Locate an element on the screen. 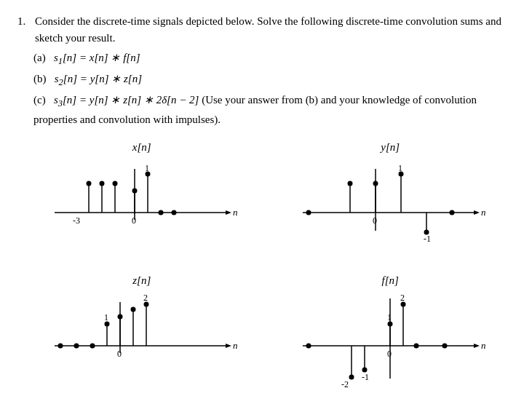 The width and height of the screenshot is (532, 396). part-a-text: s1[n] = x[n] ∗ f[n] is located at coordinates (98, 58).